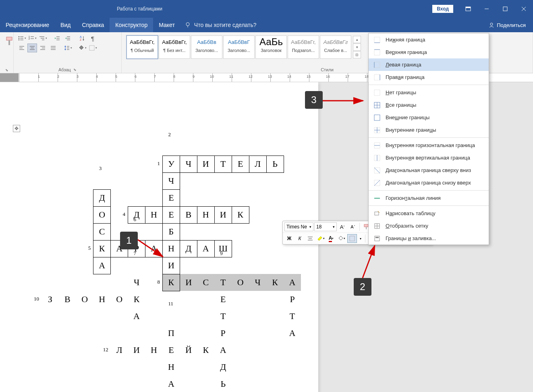  I want to click on crossword-cell: У, so click(171, 164).